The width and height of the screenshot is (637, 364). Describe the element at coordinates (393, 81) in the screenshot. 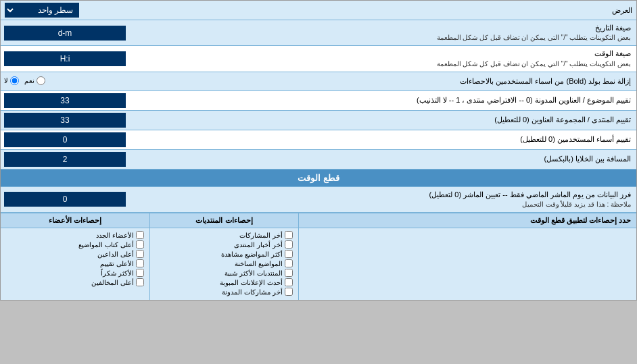

I see `remove-bold-label: إزالة نمط بولد (Bold) من اسماء المستخدمي…` at that location.